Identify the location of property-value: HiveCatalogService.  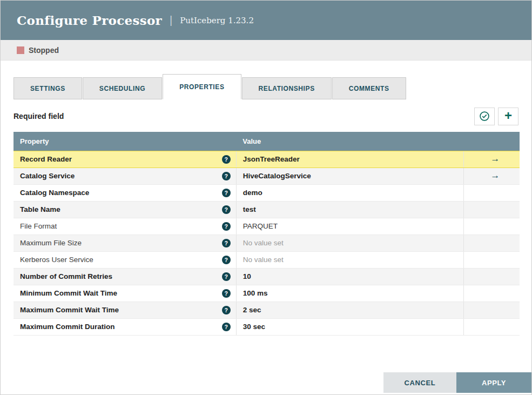
(277, 176).